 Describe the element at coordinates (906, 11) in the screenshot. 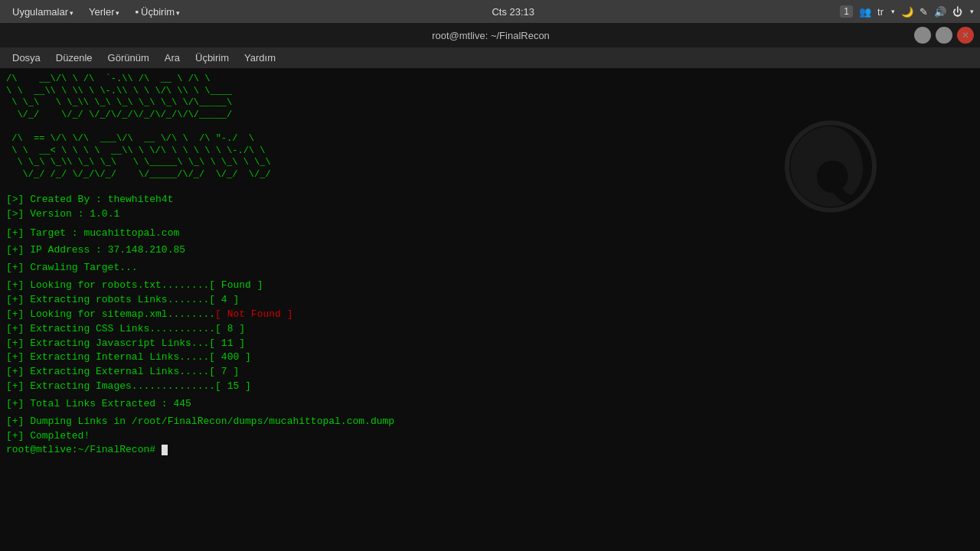

I see `system-bar-right: 1 👥 tr ▾ 🌙 ✎ 🔊 ⏻ ▾` at that location.